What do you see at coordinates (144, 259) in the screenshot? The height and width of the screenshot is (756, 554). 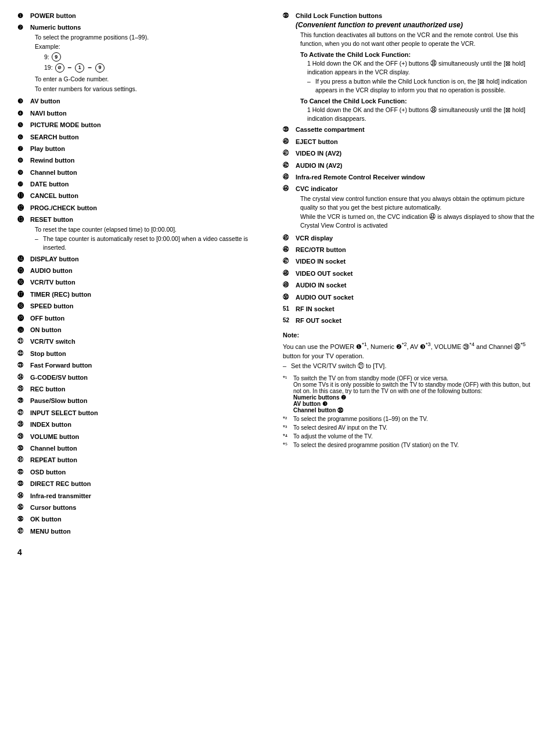 I see `list-item: ⓮ DISPLAY button` at bounding box center [144, 259].